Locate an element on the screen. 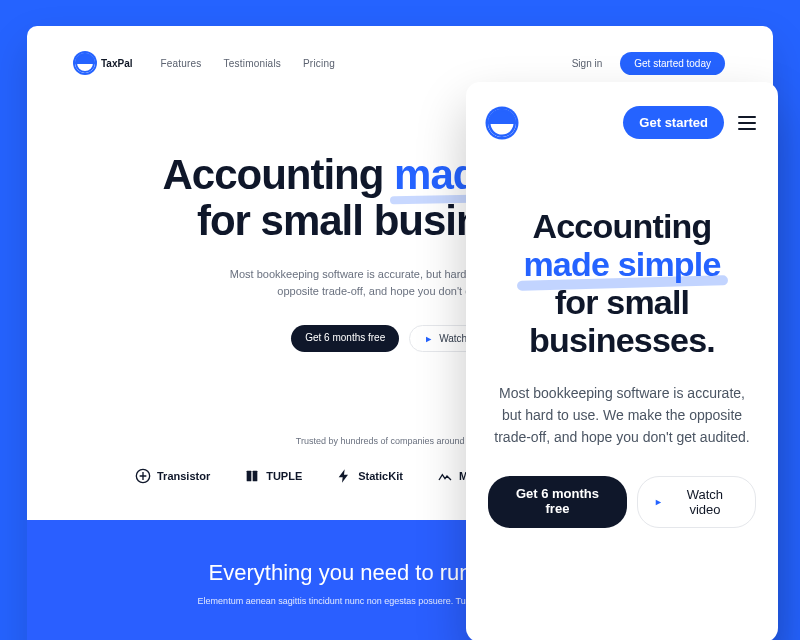  menu-icon is located at coordinates (747, 123).